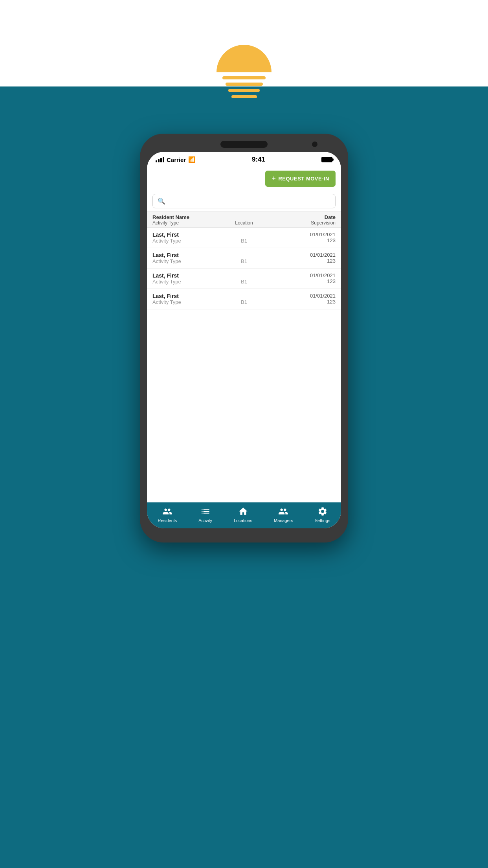 The image size is (488, 868). What do you see at coordinates (205, 520) in the screenshot?
I see `nav-label-activity: Activity` at bounding box center [205, 520].